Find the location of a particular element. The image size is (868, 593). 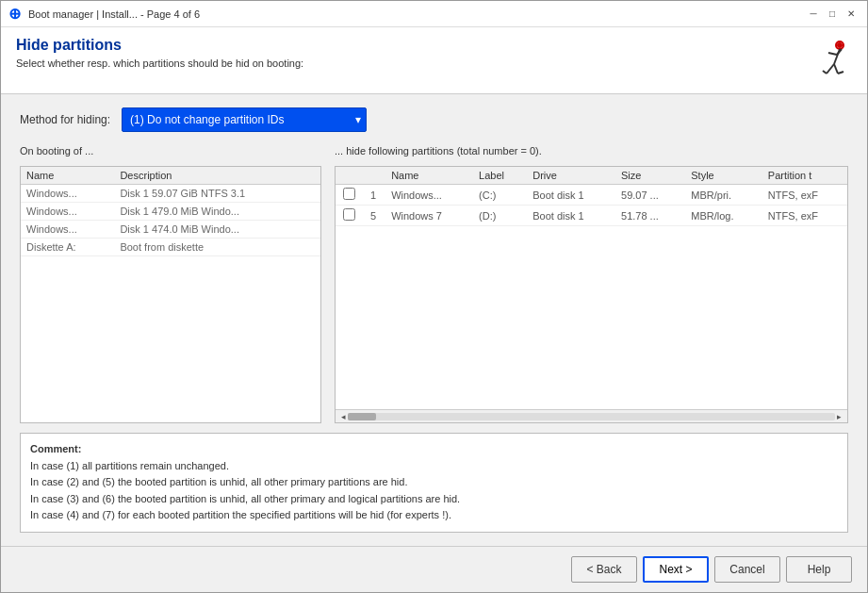

scroll-track is located at coordinates (592, 417).